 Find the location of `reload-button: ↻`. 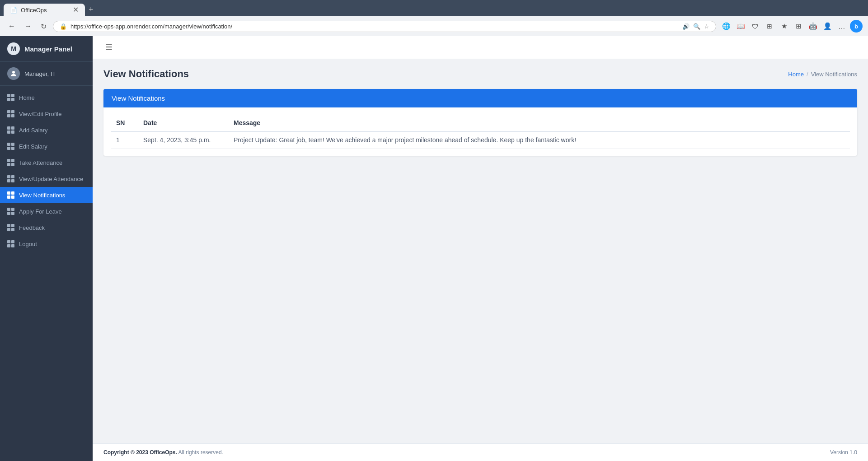

reload-button: ↻ is located at coordinates (43, 26).